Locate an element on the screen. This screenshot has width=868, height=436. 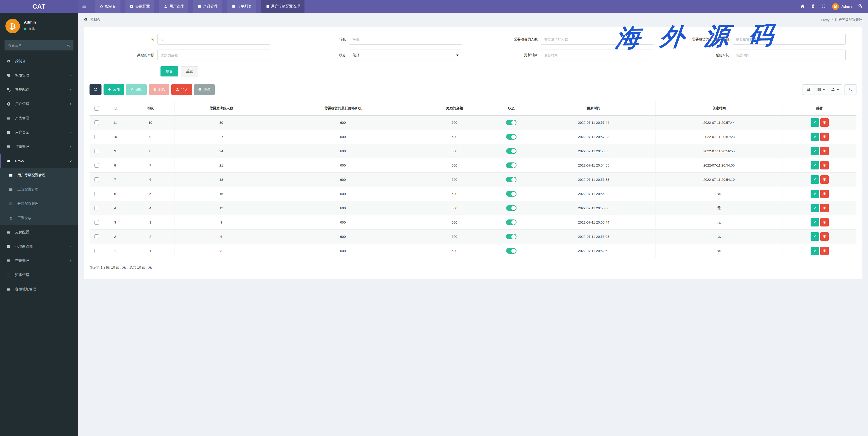
cell-actions is located at coordinates (819, 237).